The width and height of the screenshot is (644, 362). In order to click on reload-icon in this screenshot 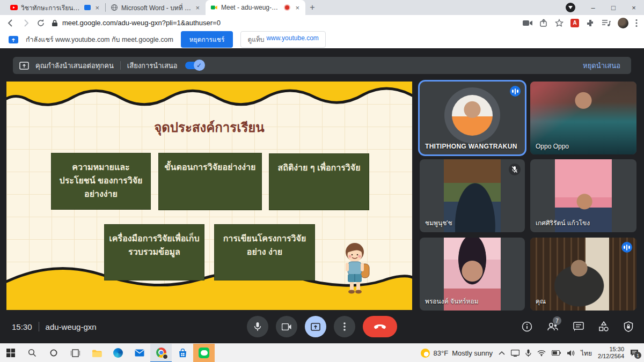, I will do `click(41, 23)`.